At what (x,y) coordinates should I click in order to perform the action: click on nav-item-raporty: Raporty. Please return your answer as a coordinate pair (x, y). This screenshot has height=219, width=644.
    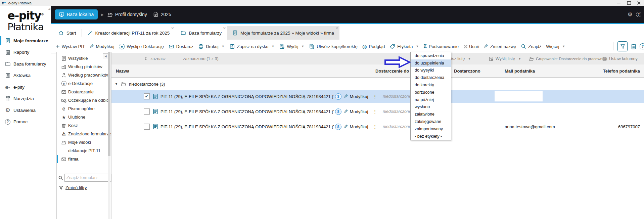
    Looking at the image, I should click on (26, 52).